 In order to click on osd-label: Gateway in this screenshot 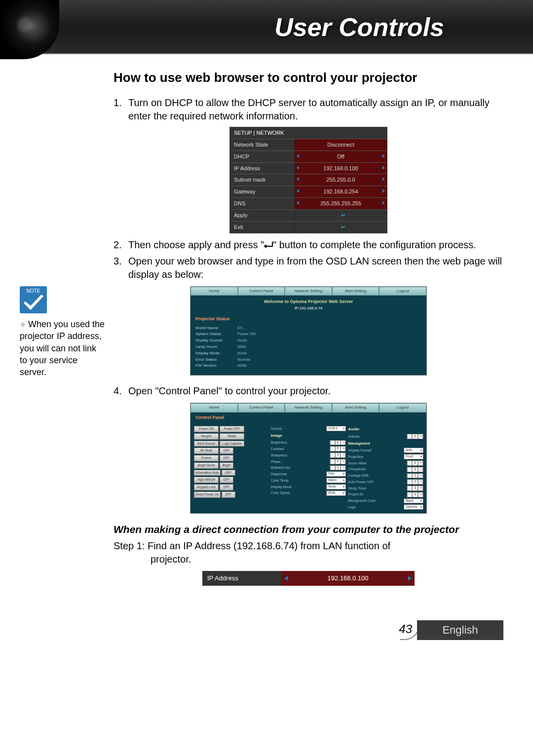, I will do `click(262, 191)`.